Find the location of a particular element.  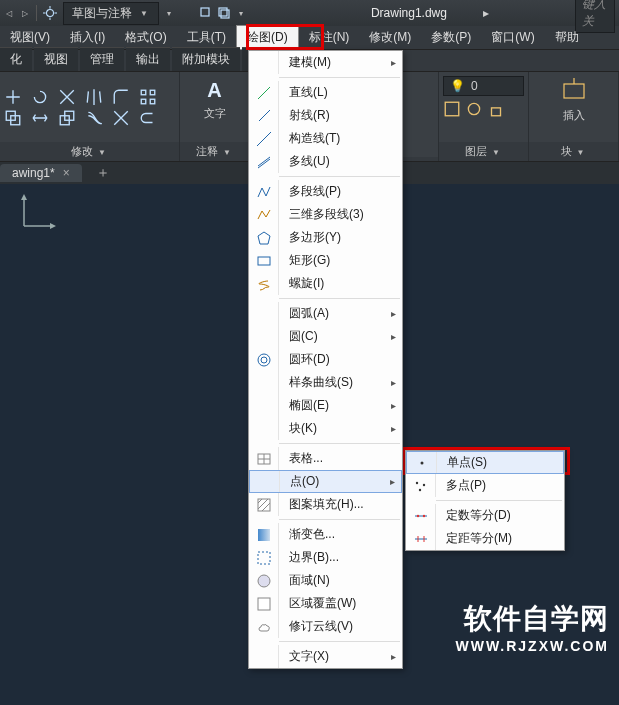

mi-ray: 射线(R) is located at coordinates (326, 116).